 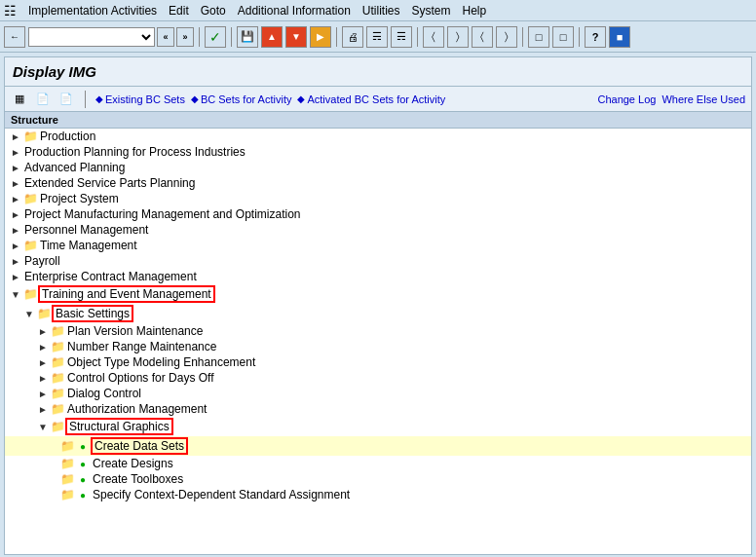 I want to click on tree-item-prod-planning: ► Production Planning for Process Indust…, so click(x=378, y=152).